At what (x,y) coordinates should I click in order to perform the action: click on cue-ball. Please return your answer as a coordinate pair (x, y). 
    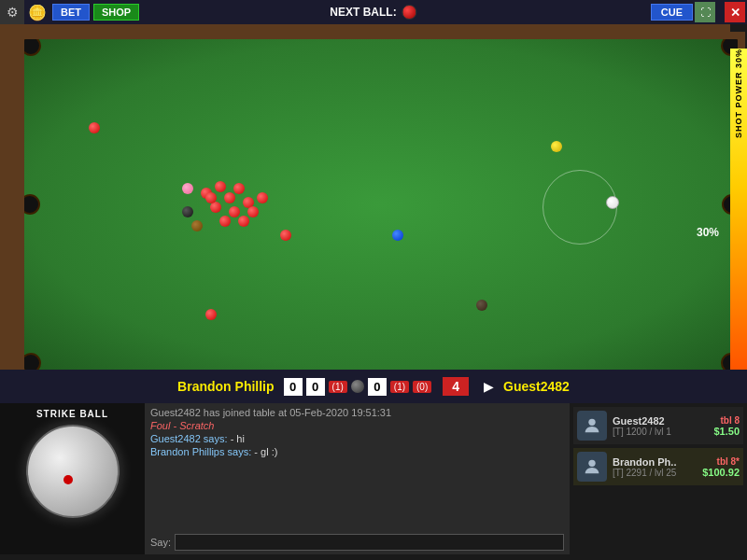
    Looking at the image, I should click on (613, 203).